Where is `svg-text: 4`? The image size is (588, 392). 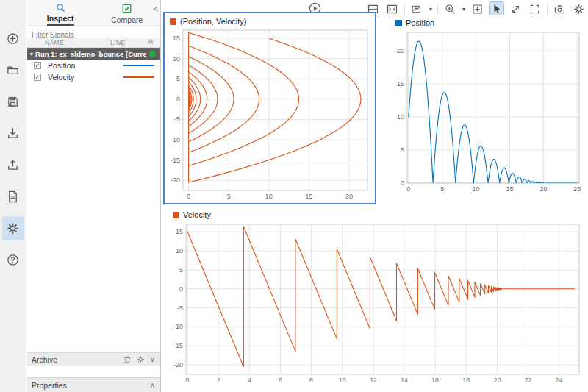 svg-text: 4 is located at coordinates (250, 380).